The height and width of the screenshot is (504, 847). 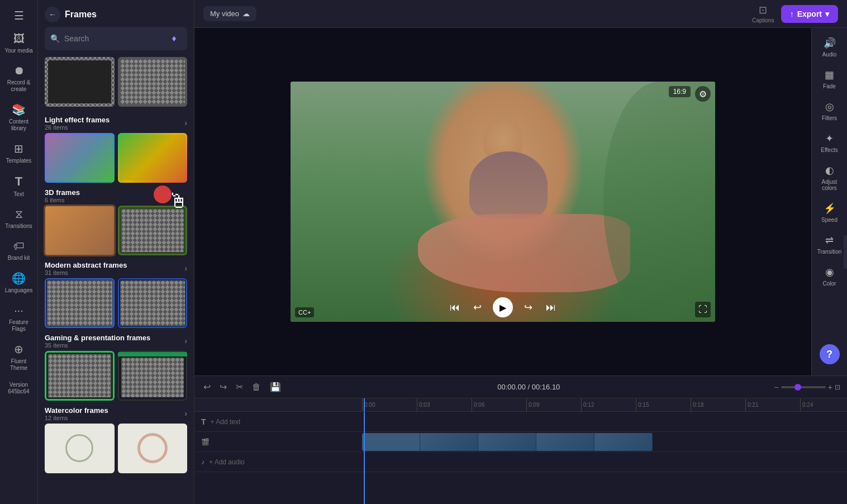 I want to click on play-button: ▶, so click(x=503, y=307).